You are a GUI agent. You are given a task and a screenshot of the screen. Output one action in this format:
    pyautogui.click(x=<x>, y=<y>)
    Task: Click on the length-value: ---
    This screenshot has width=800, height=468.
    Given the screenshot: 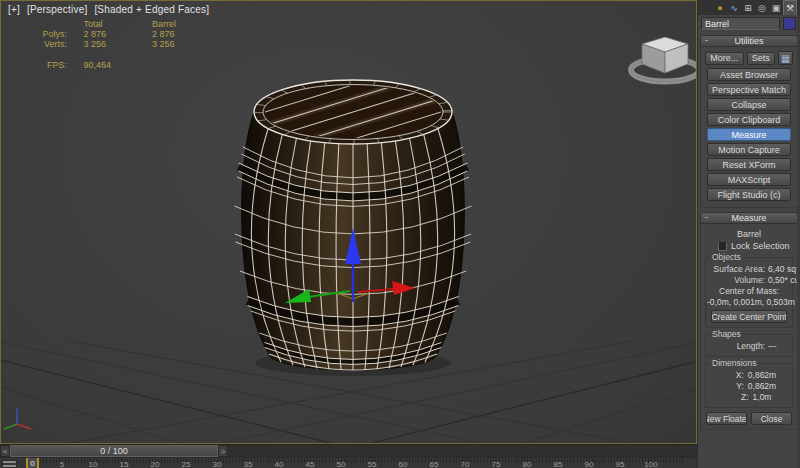 What is the action you would take?
    pyautogui.click(x=772, y=346)
    